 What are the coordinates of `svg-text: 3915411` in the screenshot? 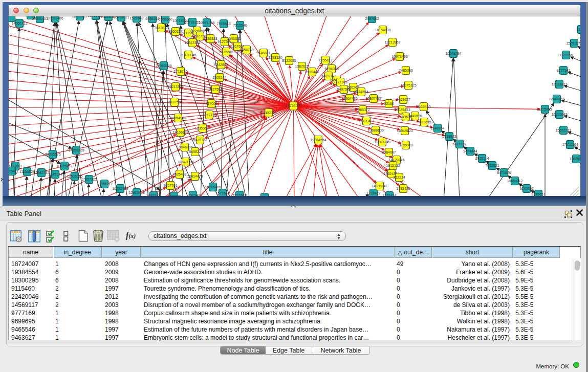 It's located at (13, 171).